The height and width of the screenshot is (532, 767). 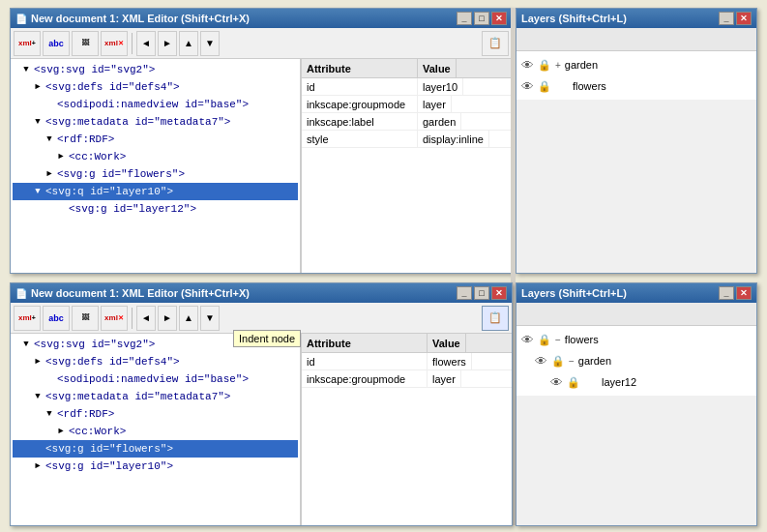 I want to click on tree-toggle-1: ►, so click(x=38, y=87).